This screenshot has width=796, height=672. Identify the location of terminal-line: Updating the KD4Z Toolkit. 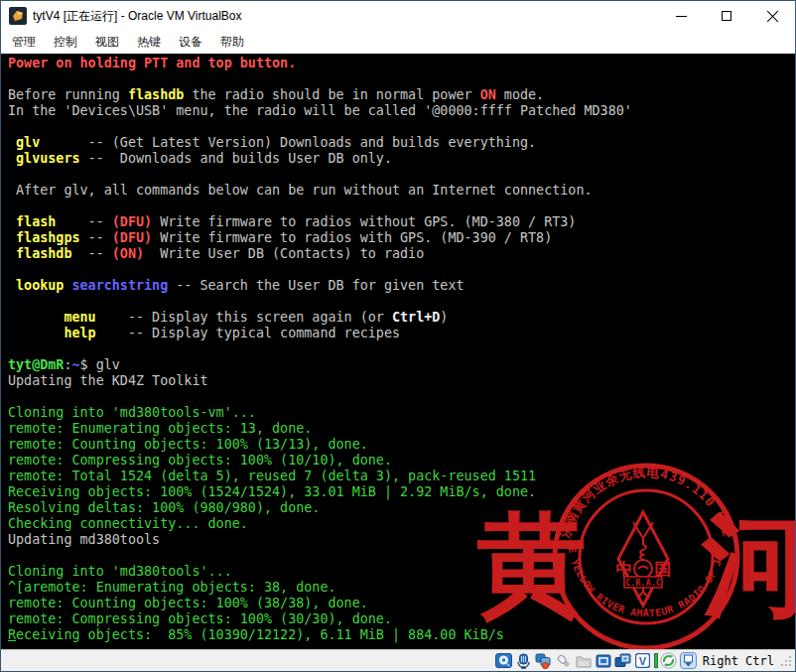
(401, 381).